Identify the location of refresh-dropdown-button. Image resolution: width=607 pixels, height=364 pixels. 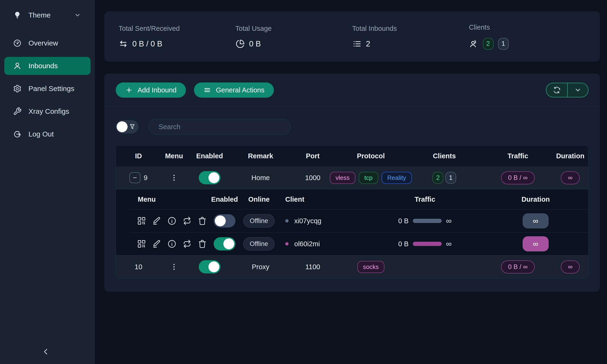
(578, 90).